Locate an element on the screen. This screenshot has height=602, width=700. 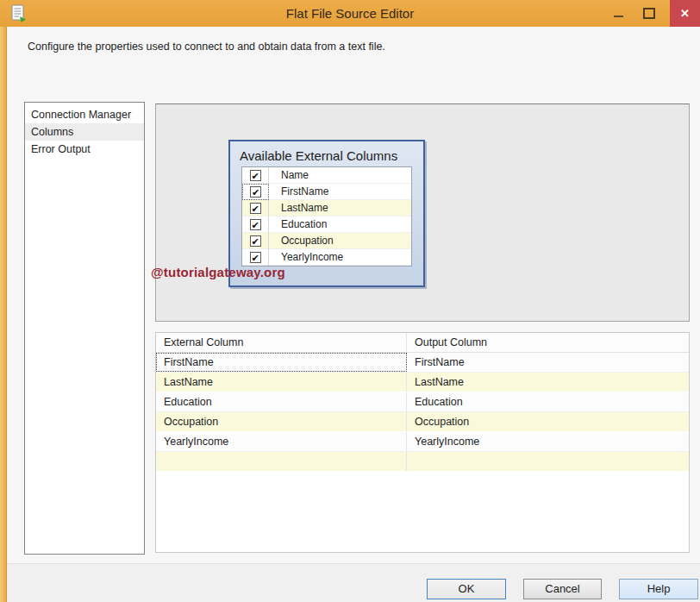
external-column-row: ✔YearlyIncome is located at coordinates (327, 257).